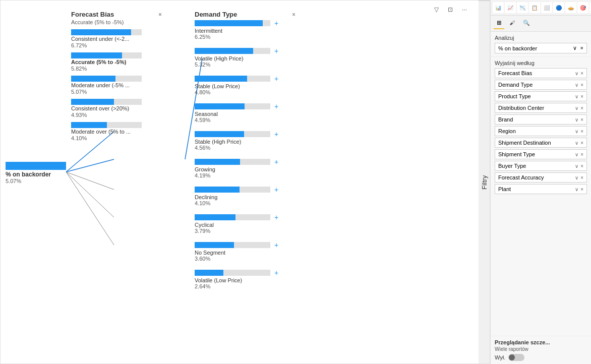 The height and width of the screenshot is (364, 591). Describe the element at coordinates (541, 131) in the screenshot. I see `filter-items-container: Forecast Bias ∨ × Demand Type ∨ × Produc…` at that location.